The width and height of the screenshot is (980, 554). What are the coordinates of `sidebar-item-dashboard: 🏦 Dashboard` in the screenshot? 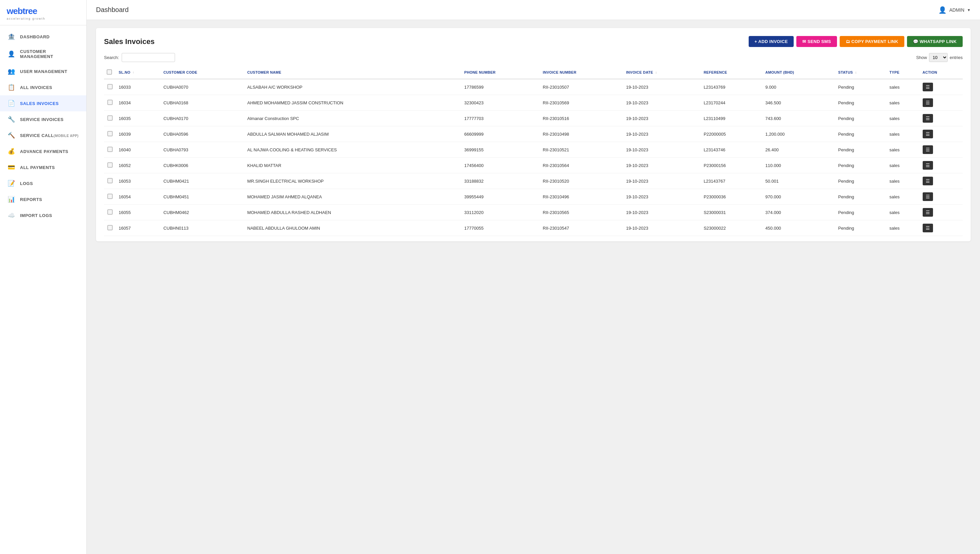 It's located at (43, 37).